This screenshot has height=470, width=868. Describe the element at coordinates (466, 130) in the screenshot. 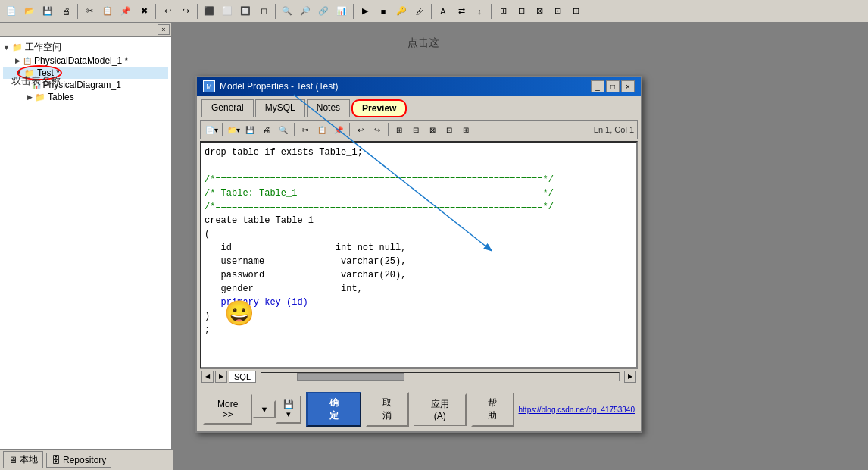

I see `inner-btn-e: ⊞` at that location.